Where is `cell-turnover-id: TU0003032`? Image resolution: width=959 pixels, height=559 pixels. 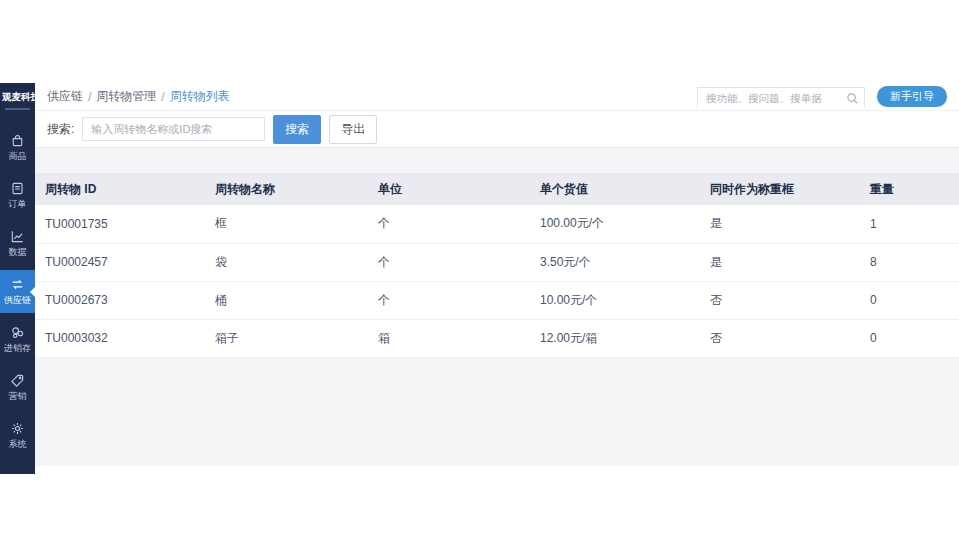
cell-turnover-id: TU0003032 is located at coordinates (120, 338).